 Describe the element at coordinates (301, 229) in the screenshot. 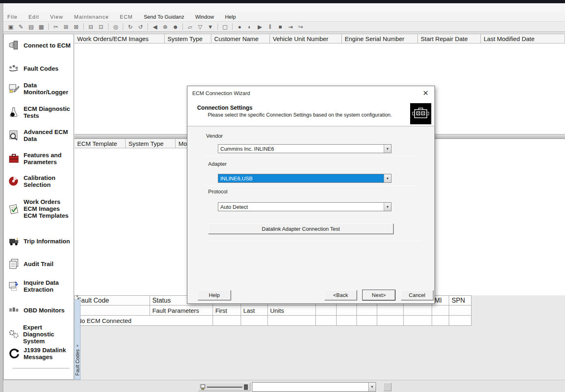

I see `datalink-adapter-connection-test-button: Datalink Adapter Connection Test` at that location.